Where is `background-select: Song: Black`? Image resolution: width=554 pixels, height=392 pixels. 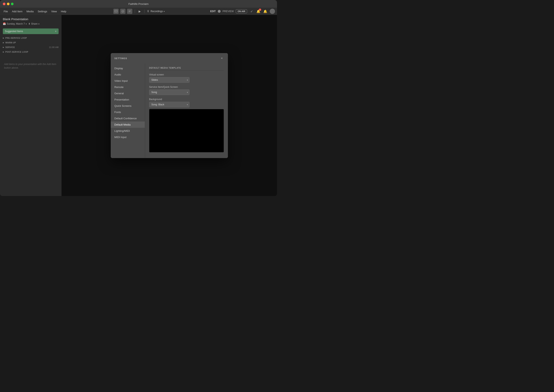 background-select: Song: Black is located at coordinates (169, 105).